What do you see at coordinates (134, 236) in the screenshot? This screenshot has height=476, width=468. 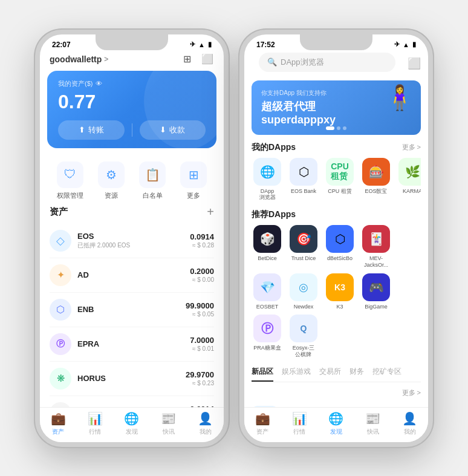 I see `eos-name: EOS` at bounding box center [134, 236].